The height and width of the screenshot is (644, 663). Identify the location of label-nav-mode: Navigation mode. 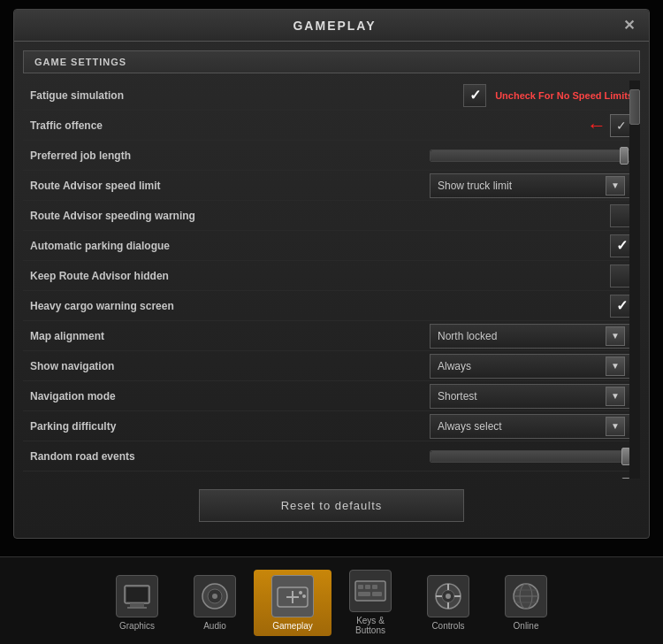
(221, 396).